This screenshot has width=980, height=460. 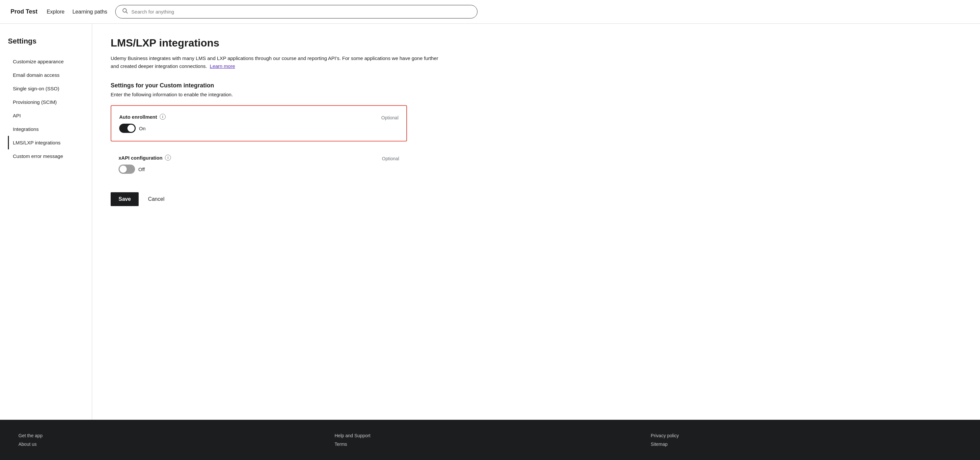 What do you see at coordinates (142, 117) in the screenshot?
I see `auto-enrollment-label: Auto enrollment i` at bounding box center [142, 117].